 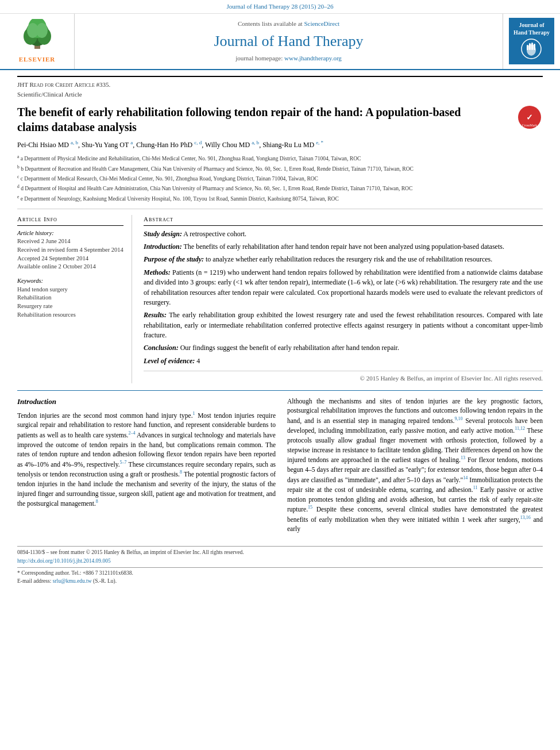 What do you see at coordinates (343, 377) in the screenshot?
I see `copyright-line: © 2015 Hanley & Belfus, an imprint of El…` at bounding box center [343, 377].